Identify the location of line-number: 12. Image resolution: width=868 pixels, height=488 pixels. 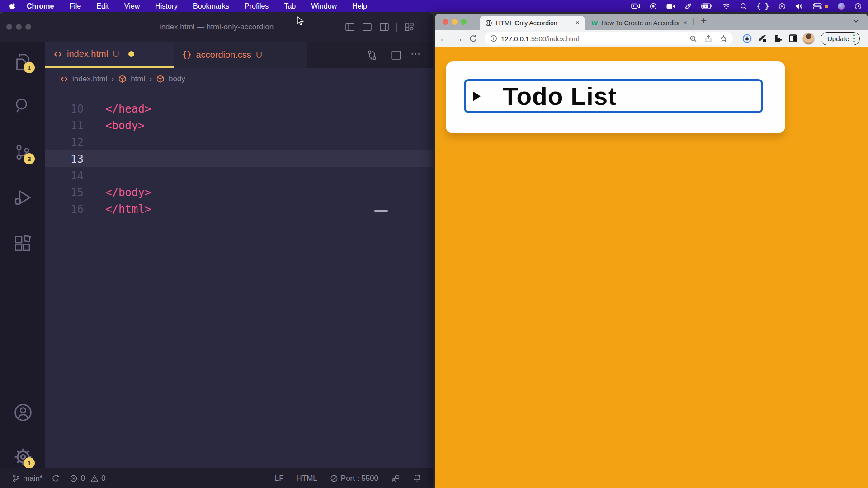
(64, 142).